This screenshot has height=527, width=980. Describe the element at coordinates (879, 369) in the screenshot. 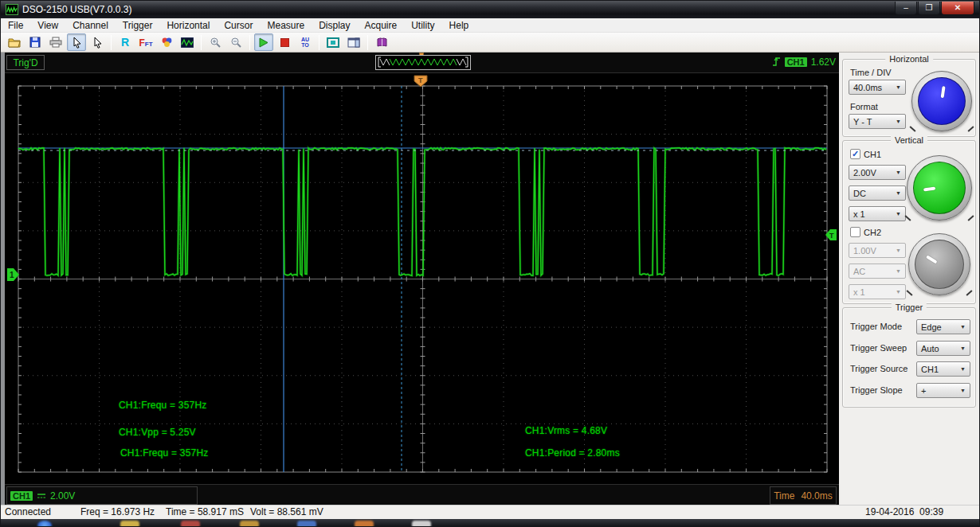

I see `trigger-source-label: Trigger Source` at that location.